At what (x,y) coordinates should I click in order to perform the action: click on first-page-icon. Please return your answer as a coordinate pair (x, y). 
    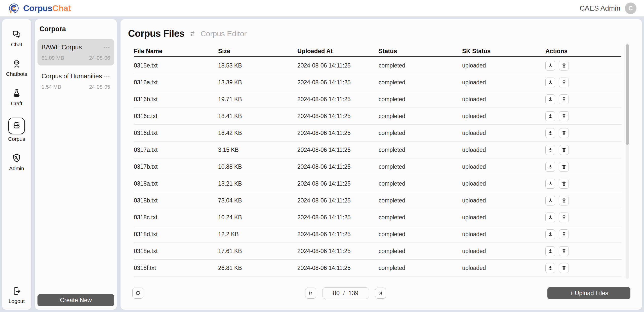
    Looking at the image, I should click on (311, 293).